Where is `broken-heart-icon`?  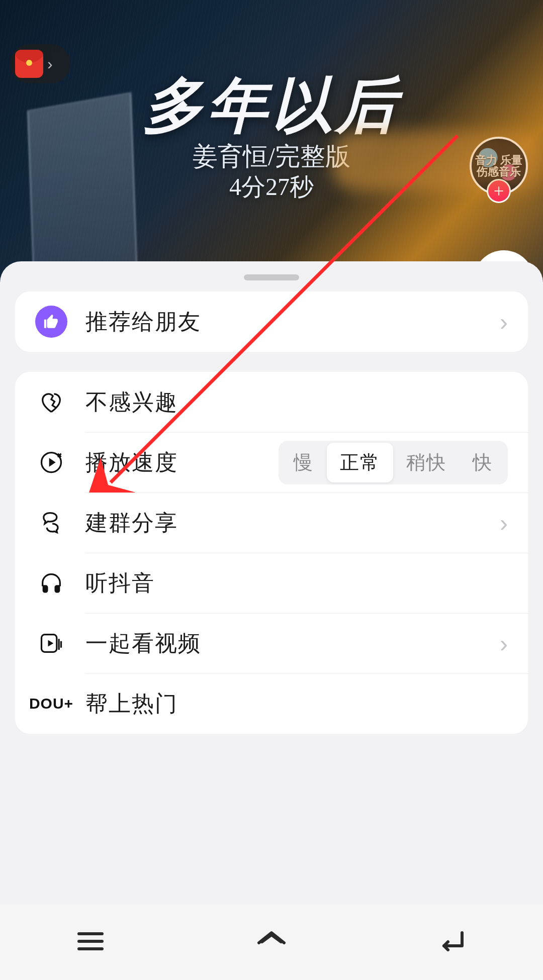
broken-heart-icon is located at coordinates (51, 402).